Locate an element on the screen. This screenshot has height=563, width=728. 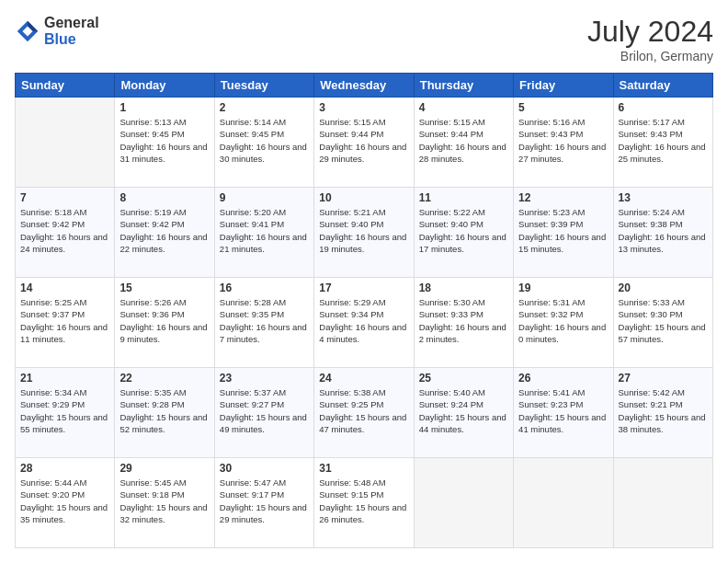
day-number: 8 is located at coordinates (164, 198).